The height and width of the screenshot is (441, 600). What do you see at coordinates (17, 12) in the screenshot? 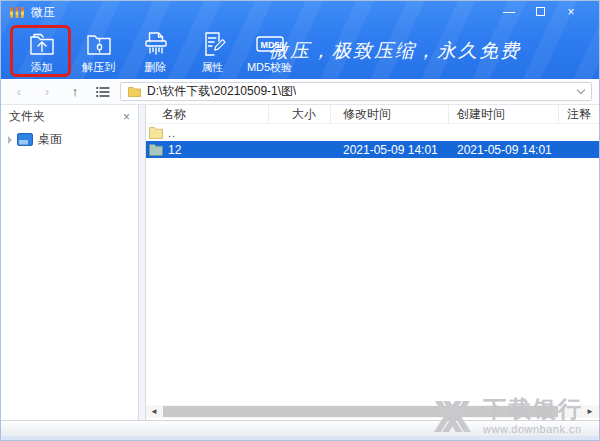
I see `app-logo-icon` at bounding box center [17, 12].